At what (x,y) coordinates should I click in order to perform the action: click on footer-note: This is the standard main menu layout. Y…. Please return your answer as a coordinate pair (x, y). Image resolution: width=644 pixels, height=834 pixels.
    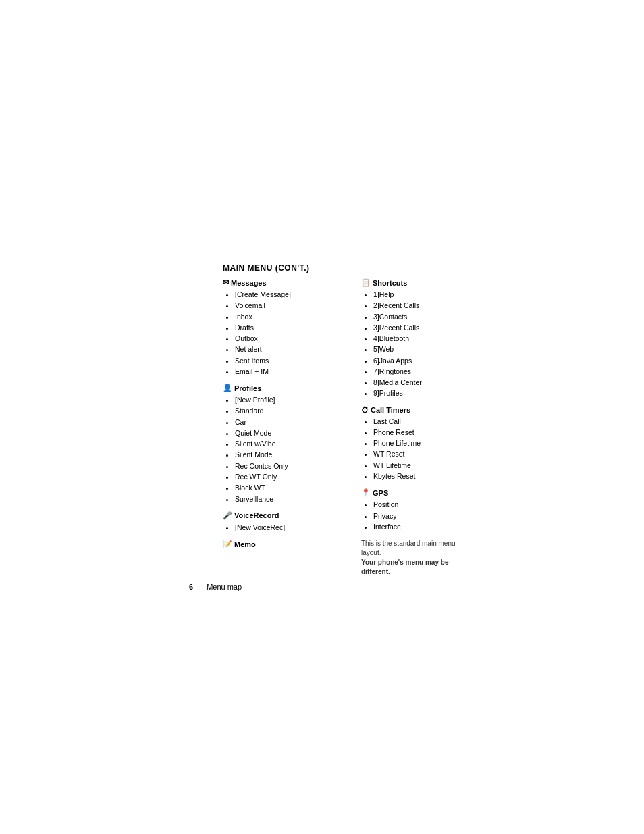
    Looking at the image, I should click on (417, 558).